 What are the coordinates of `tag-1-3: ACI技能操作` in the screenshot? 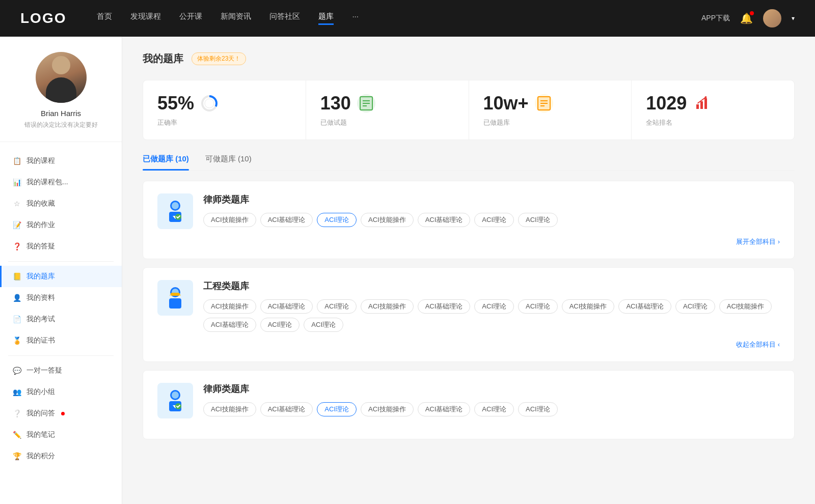 It's located at (387, 220).